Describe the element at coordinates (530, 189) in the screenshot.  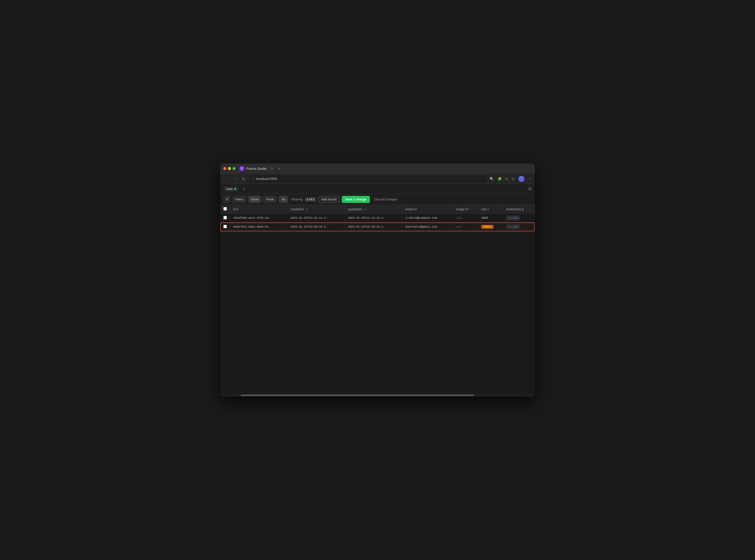
I see `settings-icon: ⚙` at that location.